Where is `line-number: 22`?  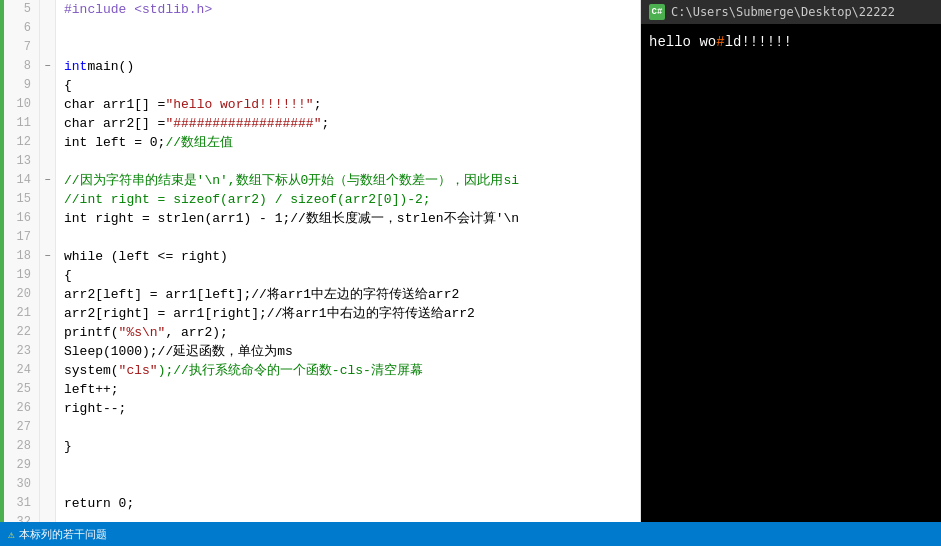
line-number: 22 is located at coordinates (20, 332).